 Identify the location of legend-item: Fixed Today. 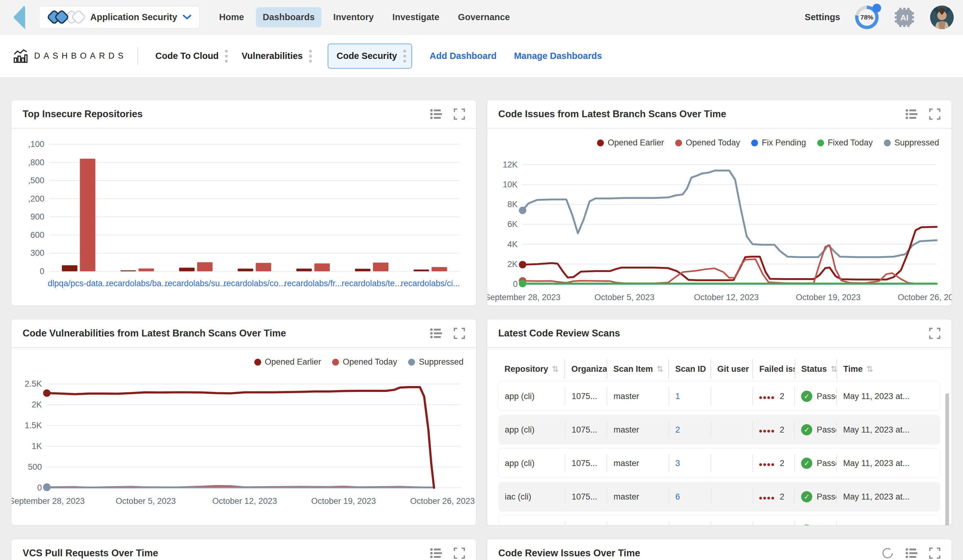
(845, 143).